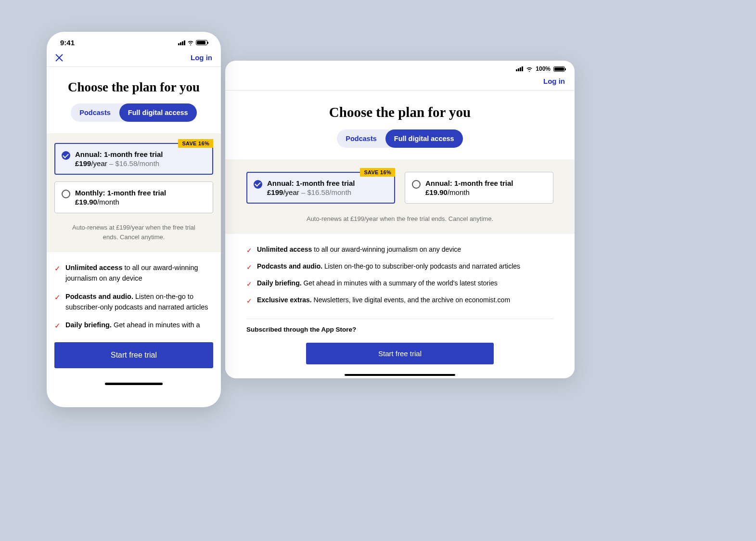  What do you see at coordinates (120, 193) in the screenshot?
I see `plan-monthly-title: Monthly: 1-month free trial` at bounding box center [120, 193].